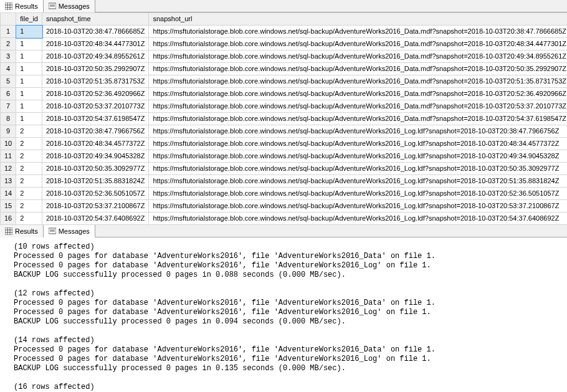 The image size is (567, 392). I want to click on cell-snapshot-time: 2018-10-03T20:49:34.8955261Z, so click(96, 57).